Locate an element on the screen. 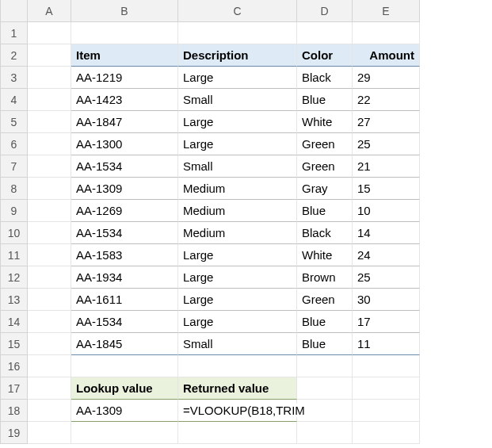 Image resolution: width=492 pixels, height=448 pixels. cell-E6: 25 is located at coordinates (387, 144).